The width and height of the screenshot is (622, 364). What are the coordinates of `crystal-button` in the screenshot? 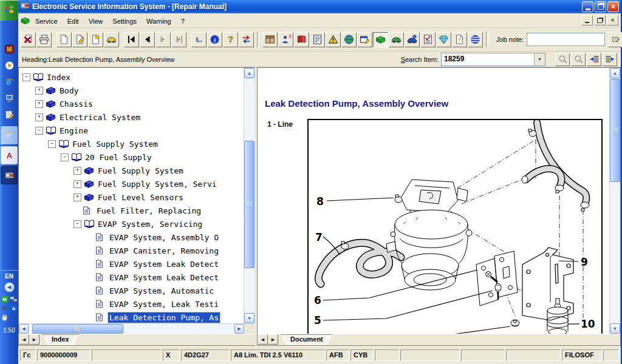 It's located at (443, 40).